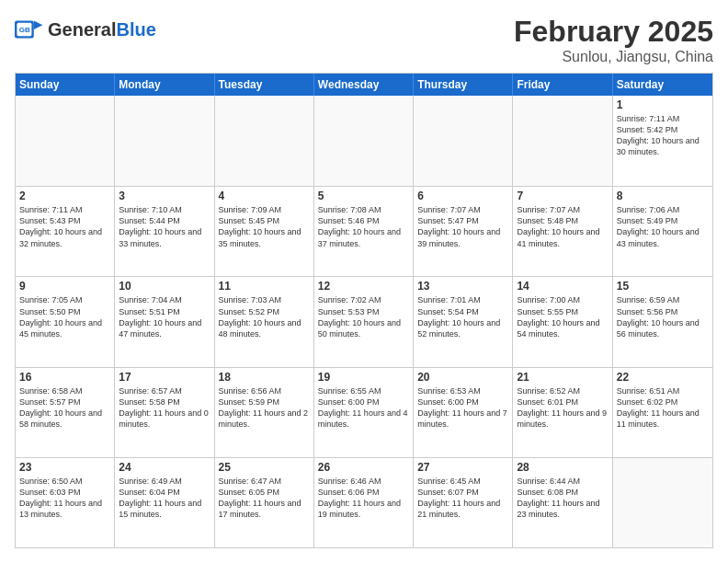 The image size is (728, 563). Describe the element at coordinates (165, 322) in the screenshot. I see `calendar-cell: 10Sunrise: 7:04 AM Sunset: 5:51 PM Dayli…` at that location.